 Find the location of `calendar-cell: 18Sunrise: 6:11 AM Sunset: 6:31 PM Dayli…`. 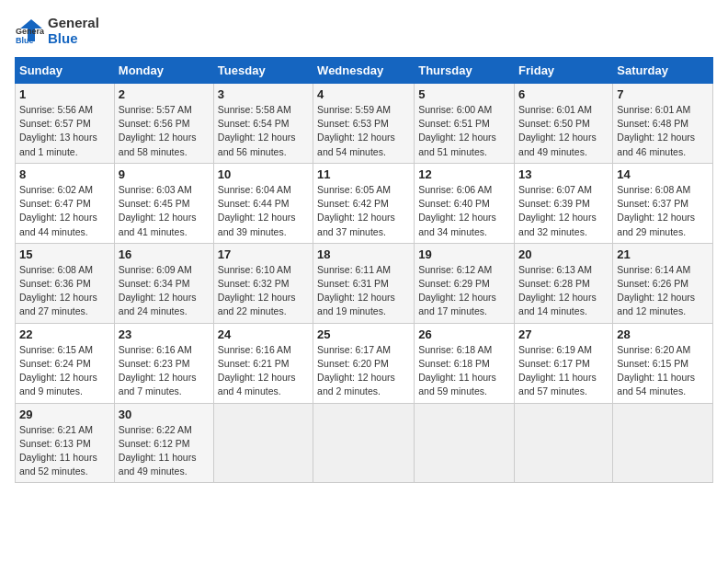

calendar-cell: 18Sunrise: 6:11 AM Sunset: 6:31 PM Dayli… is located at coordinates (364, 283).